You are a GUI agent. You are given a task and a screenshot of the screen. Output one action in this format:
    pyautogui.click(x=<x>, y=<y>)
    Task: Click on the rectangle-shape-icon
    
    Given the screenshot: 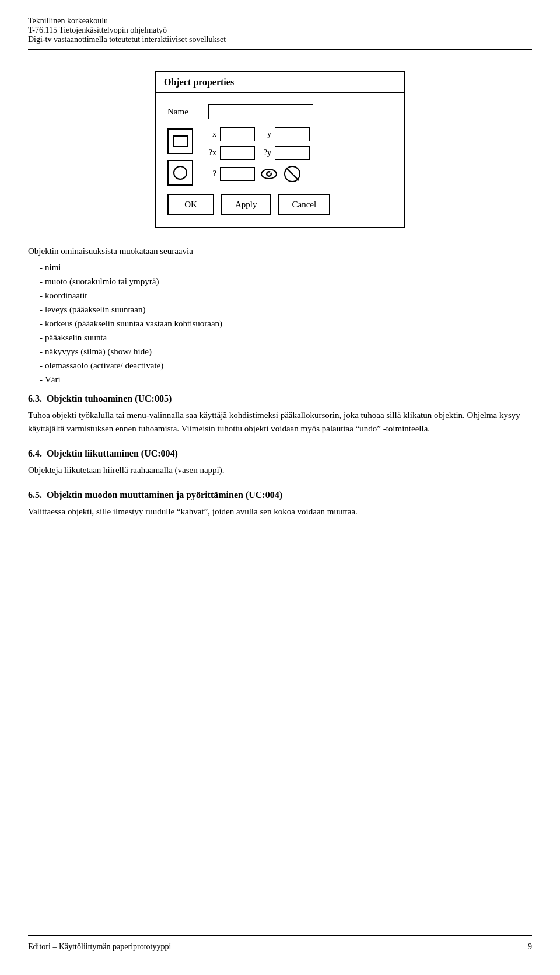 What is the action you would take?
    pyautogui.click(x=180, y=141)
    